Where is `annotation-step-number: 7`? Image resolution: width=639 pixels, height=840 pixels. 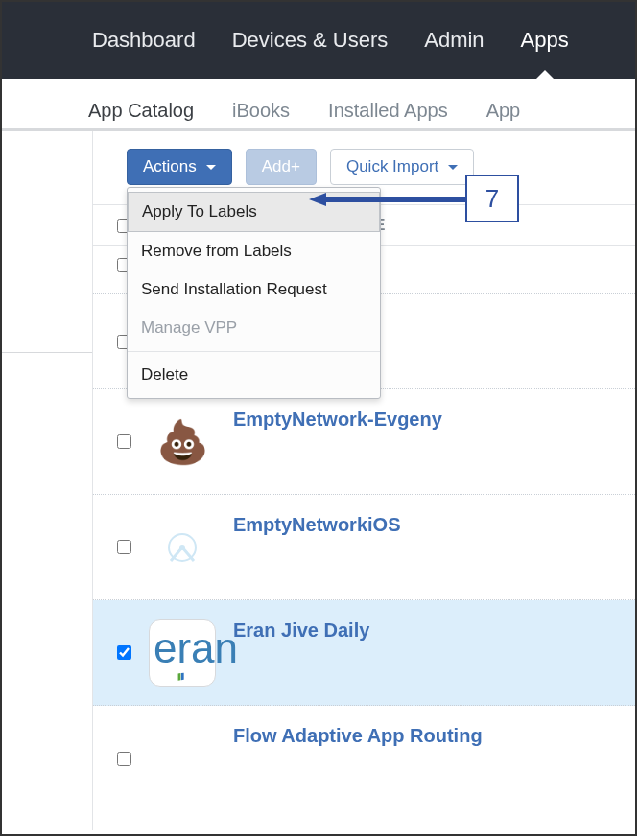 annotation-step-number: 7 is located at coordinates (492, 198).